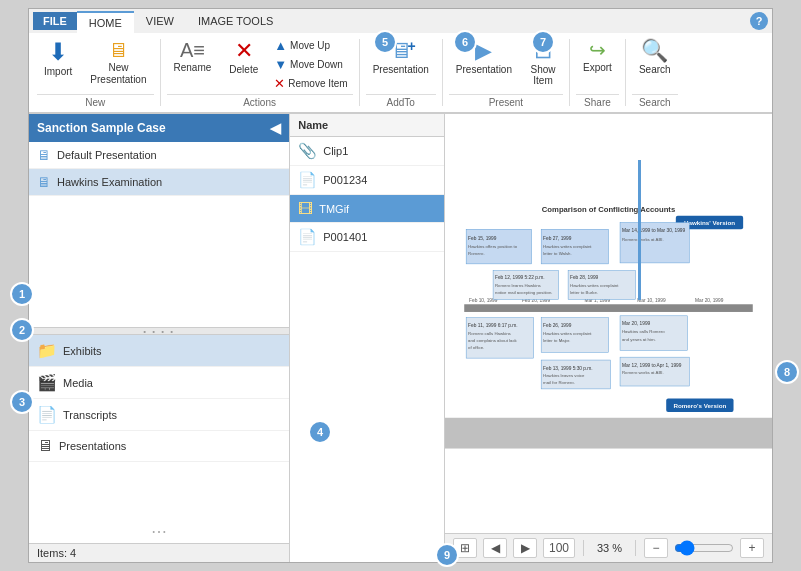 This screenshot has height=571, width=801. What do you see at coordinates (559, 548) in the screenshot?
I see `zoom-fit-button: 100` at bounding box center [559, 548].